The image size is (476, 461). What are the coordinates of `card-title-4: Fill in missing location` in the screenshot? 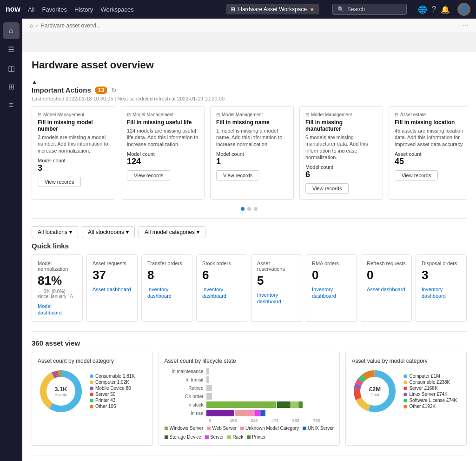 It's located at (430, 122).